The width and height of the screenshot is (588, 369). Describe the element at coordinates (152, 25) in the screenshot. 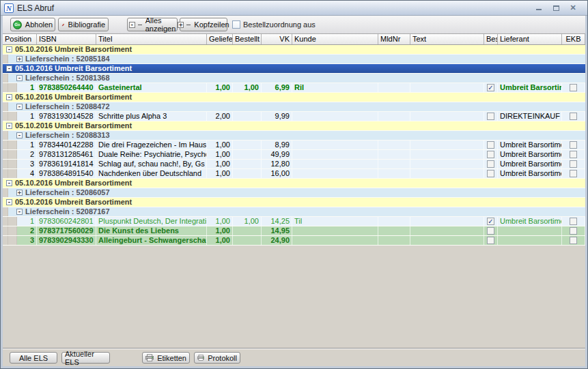

I see `alles-anzeigen-button: - Alles anzeigen` at that location.